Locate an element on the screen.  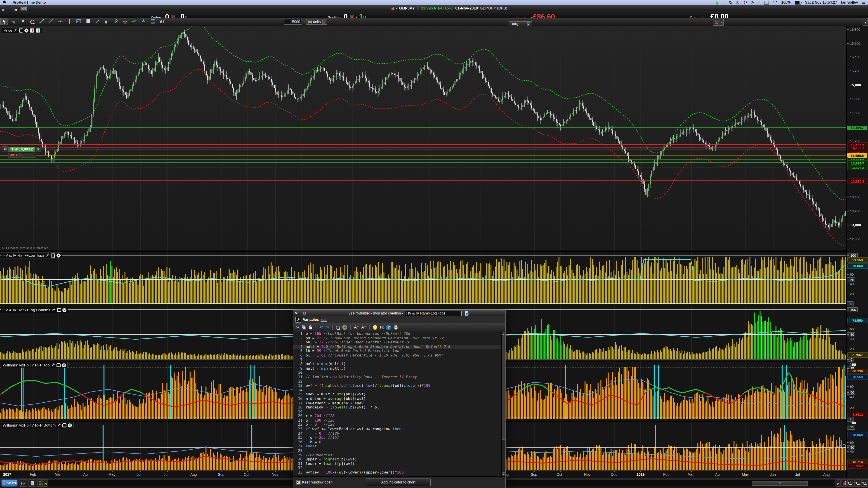
text-tool: T is located at coordinates (88, 21).